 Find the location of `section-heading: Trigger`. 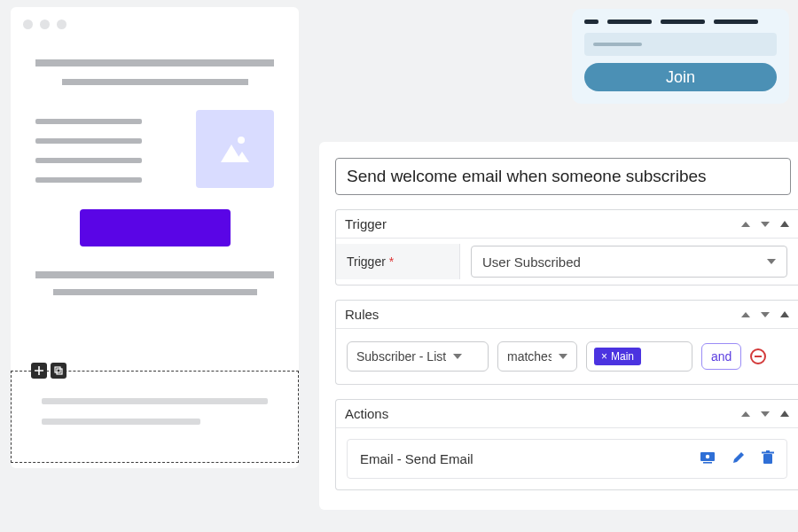

section-heading: Trigger is located at coordinates (365, 223).